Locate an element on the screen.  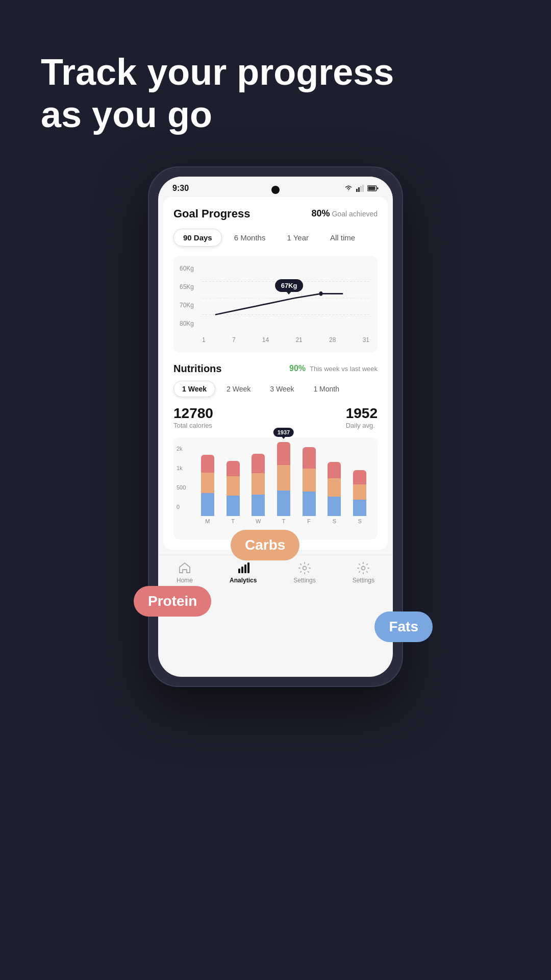
protein-label: Protein is located at coordinates (172, 601).